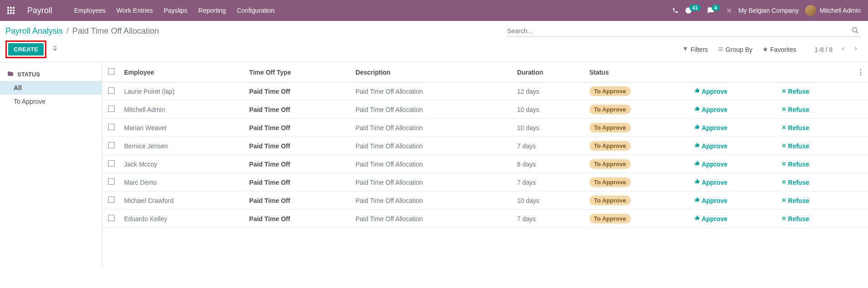  I want to click on select-all-checkbox, so click(111, 71).